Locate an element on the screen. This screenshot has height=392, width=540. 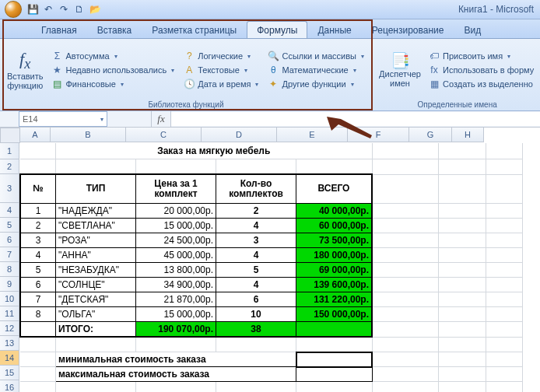
cell-G7 is located at coordinates (462, 255).